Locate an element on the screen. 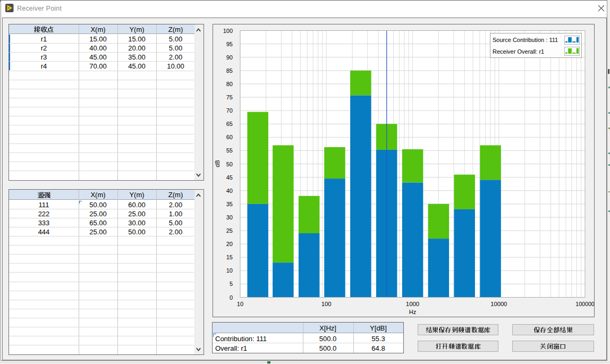  svg-text: 10000 is located at coordinates (498, 304).